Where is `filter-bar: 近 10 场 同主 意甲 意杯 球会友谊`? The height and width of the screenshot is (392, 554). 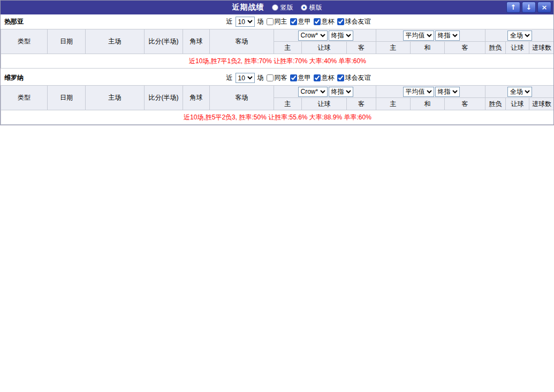 filter-bar: 近 10 场 同主 意甲 意杯 球会友谊 is located at coordinates (299, 21).